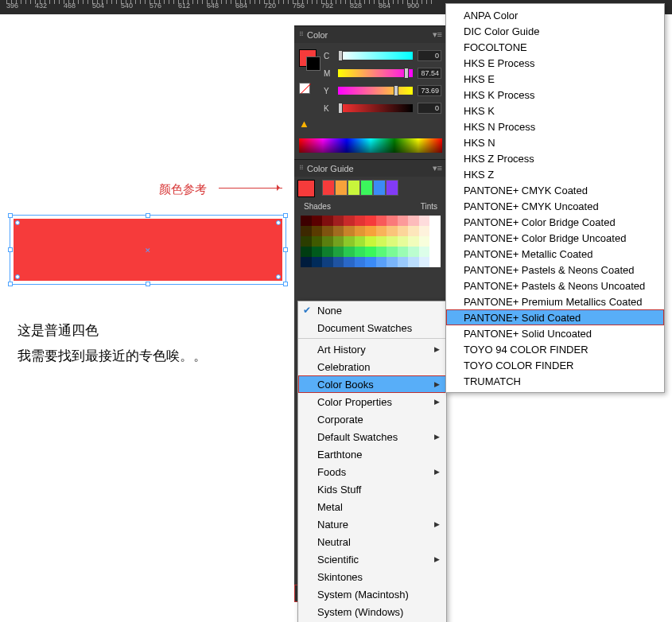 The image size is (672, 622). What do you see at coordinates (555, 286) in the screenshot?
I see `menu-item: PANTONE+ Pastels & Neons Uncoated` at bounding box center [555, 286].